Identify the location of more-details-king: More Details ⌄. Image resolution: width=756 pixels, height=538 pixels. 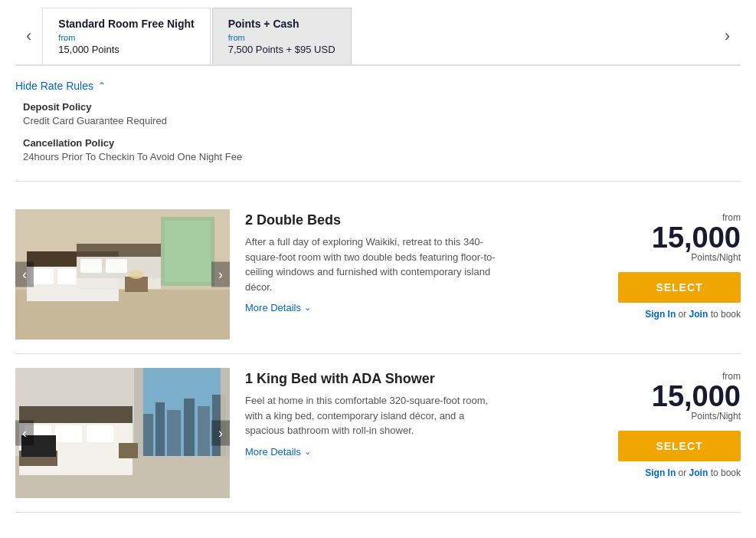
(424, 452).